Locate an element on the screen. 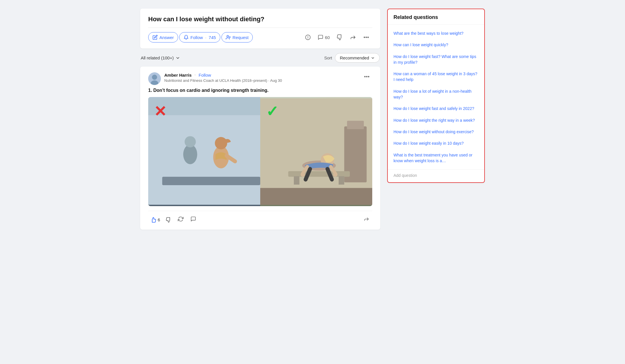 Image resolution: width=625 pixels, height=364 pixels. info-button is located at coordinates (308, 37).